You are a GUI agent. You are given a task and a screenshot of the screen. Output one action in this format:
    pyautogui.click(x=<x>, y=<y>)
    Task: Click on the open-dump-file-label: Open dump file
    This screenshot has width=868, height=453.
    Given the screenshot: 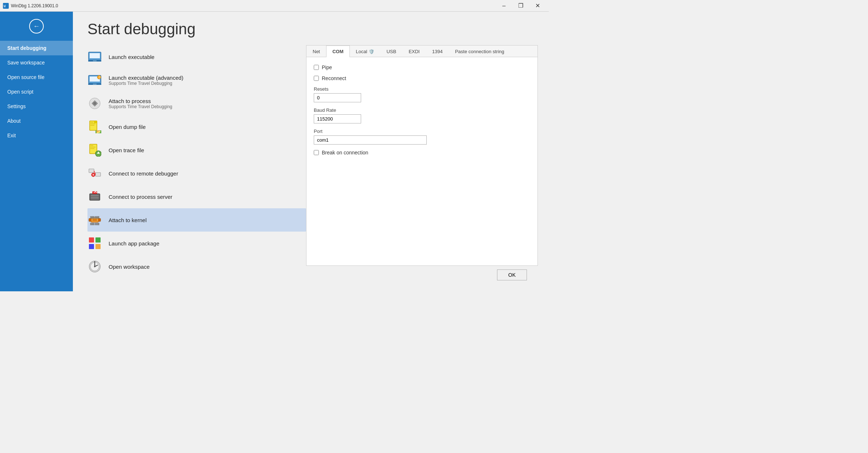 What is the action you would take?
    pyautogui.click(x=127, y=127)
    